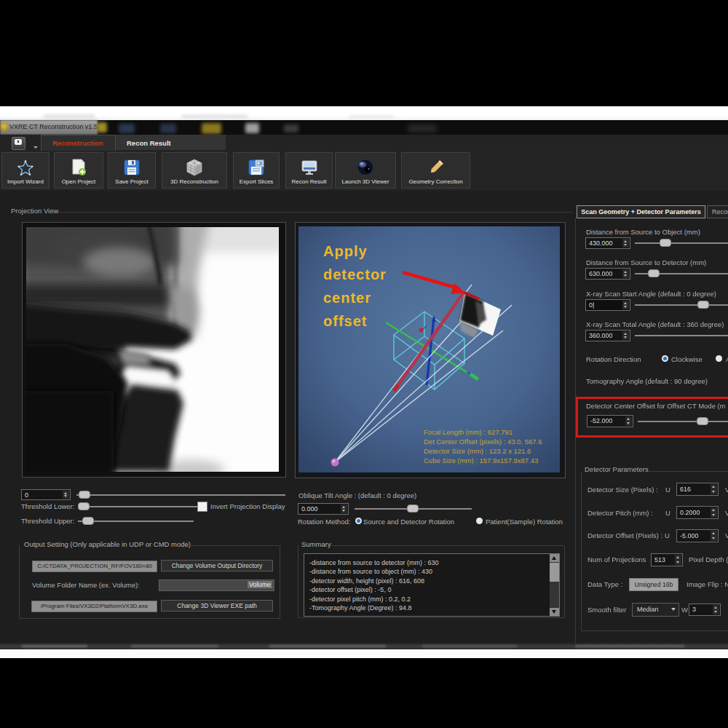 The height and width of the screenshot is (728, 728). What do you see at coordinates (355, 274) in the screenshot?
I see `svg-text: detector` at bounding box center [355, 274].